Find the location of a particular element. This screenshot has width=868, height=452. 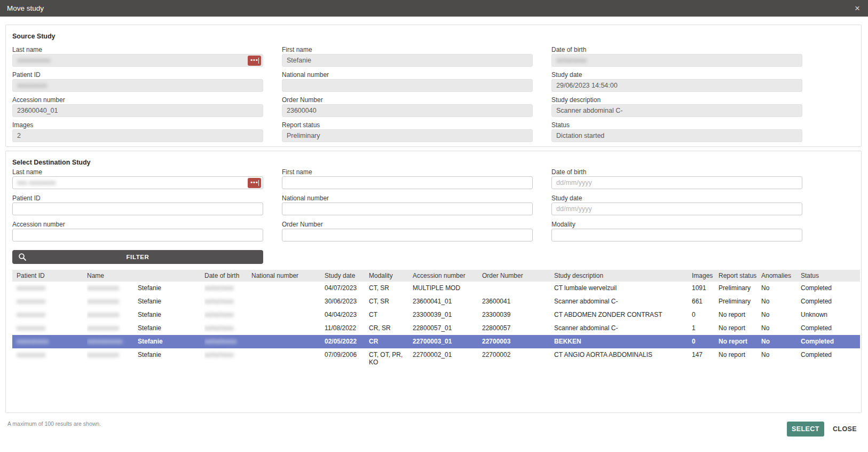

cell-accession-number: 22700003_01 is located at coordinates (447, 342).